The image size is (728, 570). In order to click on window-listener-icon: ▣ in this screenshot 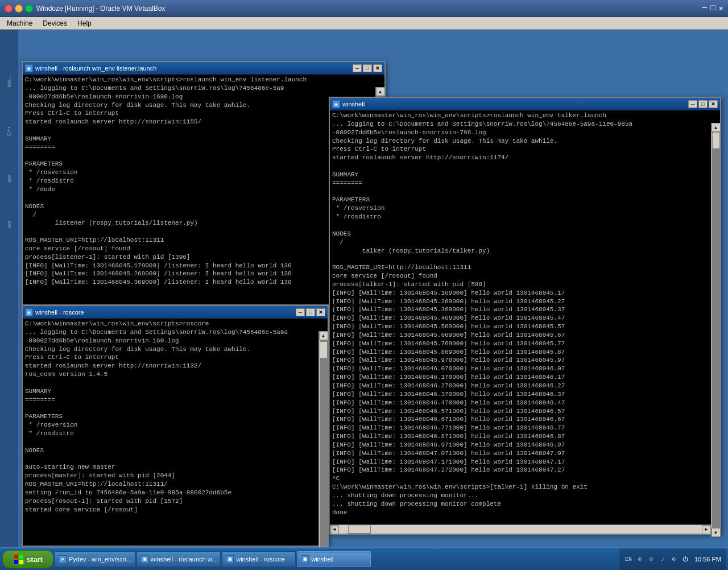, I will do `click(29, 68)`.